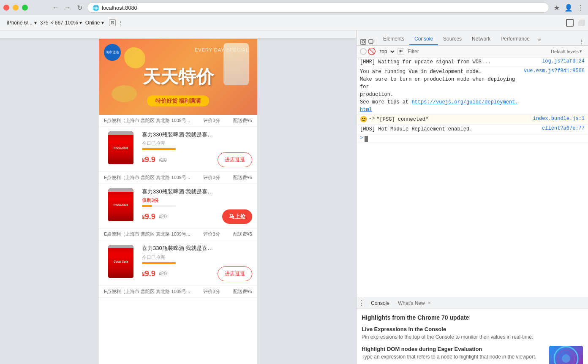  I want to click on console-text-hmr: [HMR] Waiting for update signal from WDS…, so click(449, 62).